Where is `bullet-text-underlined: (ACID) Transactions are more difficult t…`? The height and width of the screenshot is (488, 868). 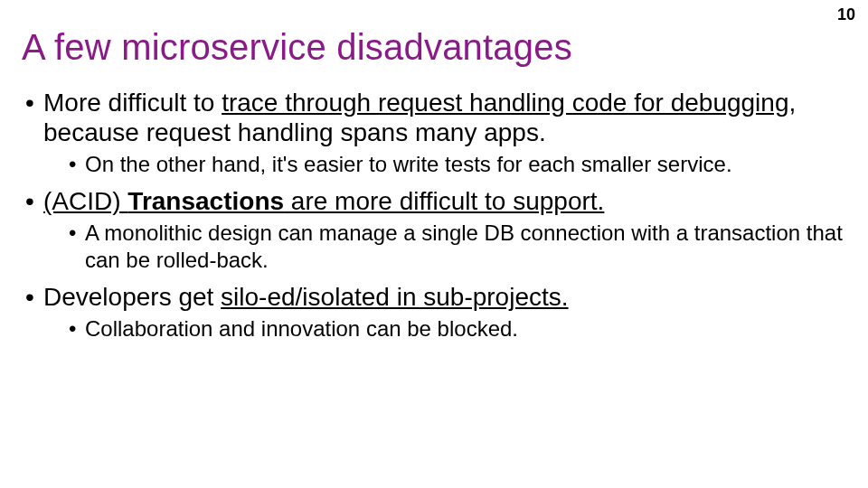 bullet-text-underlined: (ACID) Transactions are more difficult t… is located at coordinates (324, 201).